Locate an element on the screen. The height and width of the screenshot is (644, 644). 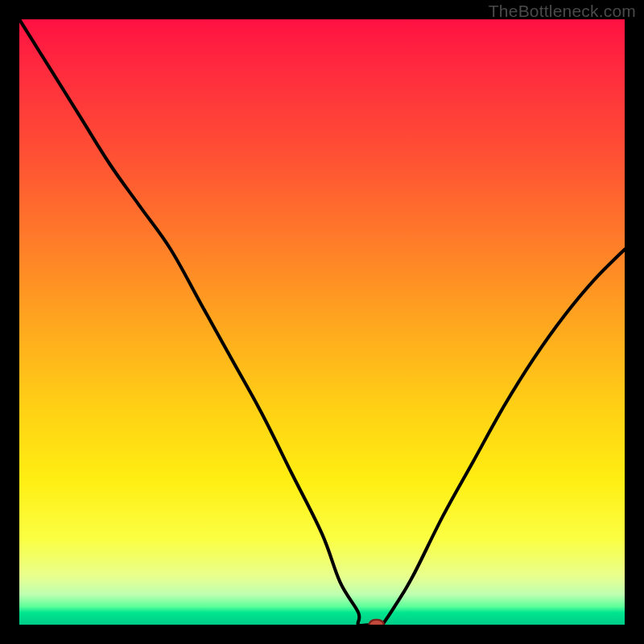
optimal-marker is located at coordinates (377, 622).